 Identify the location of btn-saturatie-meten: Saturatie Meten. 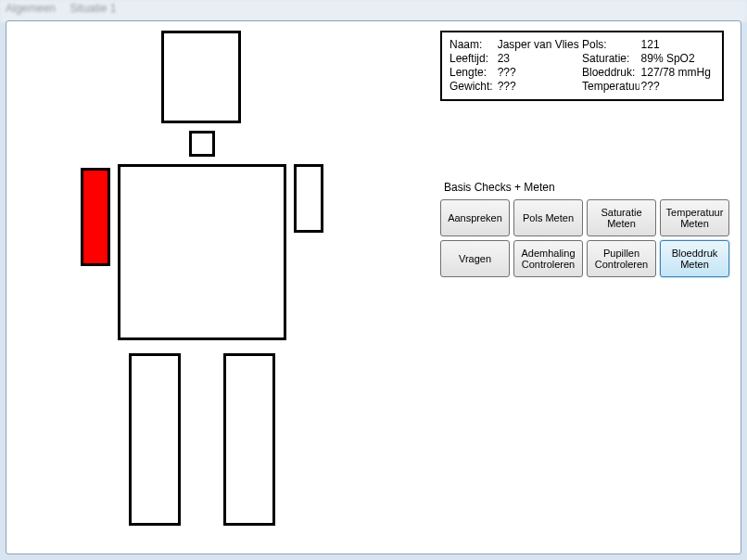
(621, 218).